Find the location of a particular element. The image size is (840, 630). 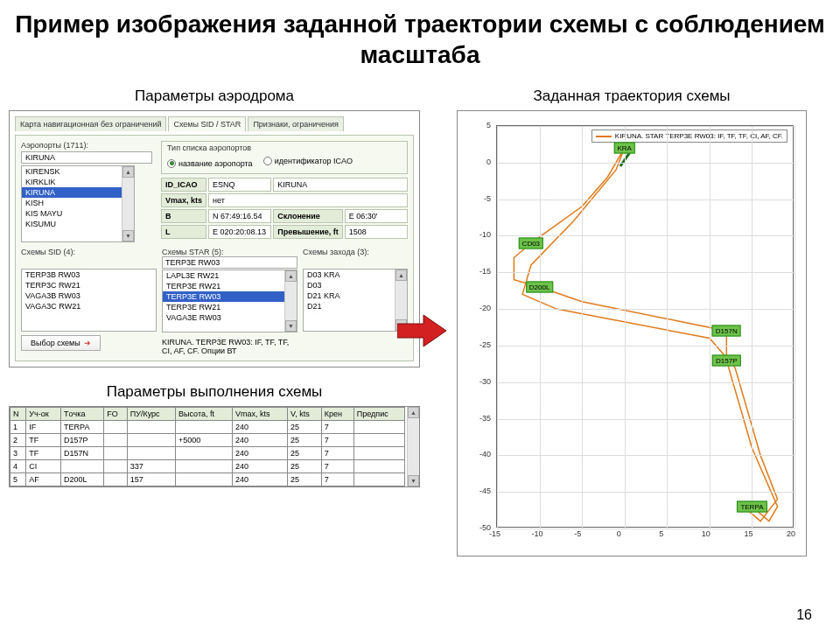

list-item: VAGA3B RW03 is located at coordinates (89, 296).